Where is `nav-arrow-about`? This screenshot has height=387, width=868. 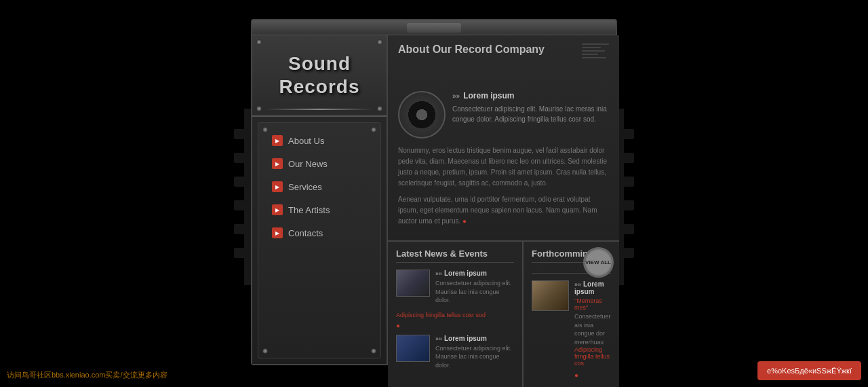 nav-arrow-about is located at coordinates (277, 141).